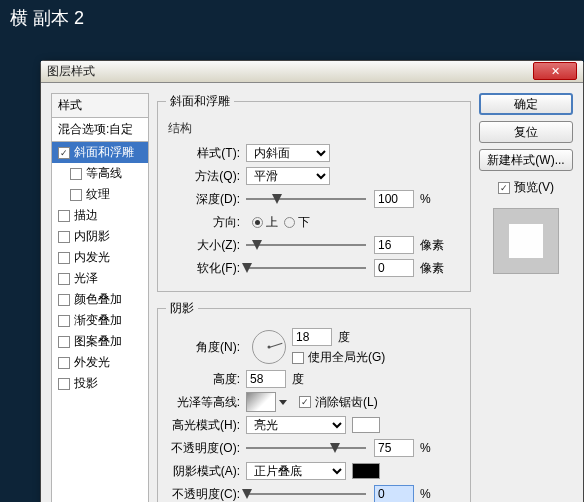  Describe the element at coordinates (100, 362) in the screenshot. I see `style-item-10: 外发光` at that location.